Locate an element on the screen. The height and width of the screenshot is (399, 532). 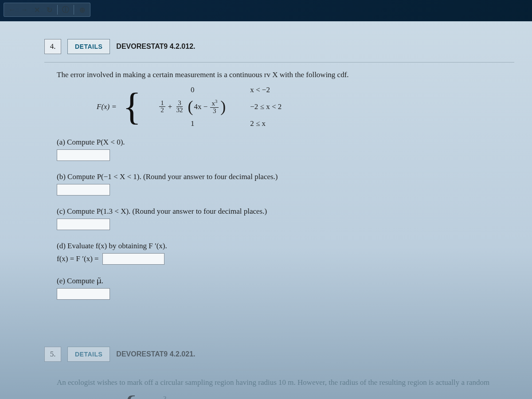
info-button: ⓘ is located at coordinates (66, 10).